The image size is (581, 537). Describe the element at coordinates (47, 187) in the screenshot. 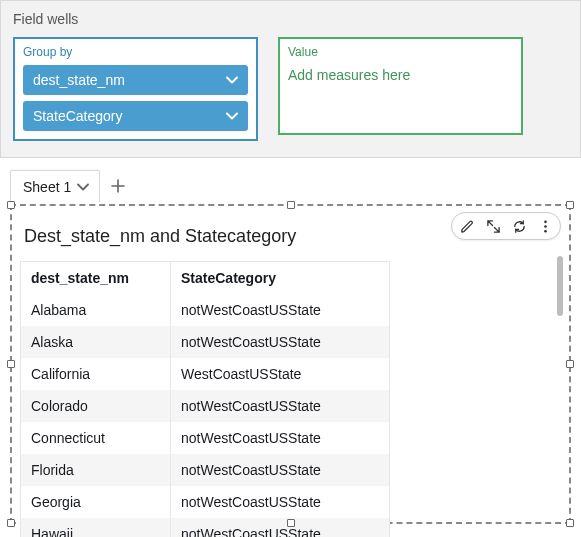

I see `tab-label: Sheet 1` at that location.